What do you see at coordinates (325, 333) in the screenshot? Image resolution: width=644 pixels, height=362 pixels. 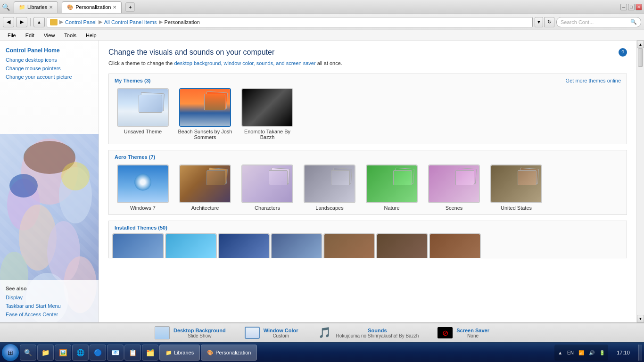 I see `sounds-icon: 🎵` at bounding box center [325, 333].